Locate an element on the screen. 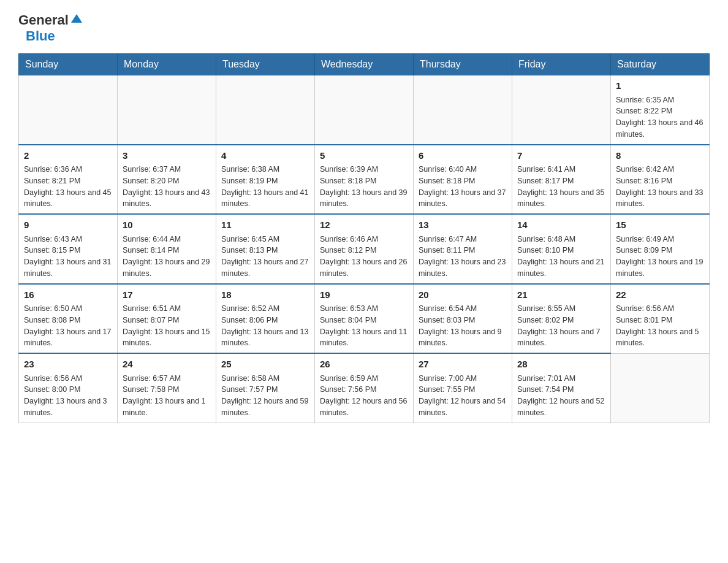 This screenshot has width=728, height=563. day-info: Sunrise: 6:40 AM Sunset: 8:18 PM Dayligh… is located at coordinates (463, 186).